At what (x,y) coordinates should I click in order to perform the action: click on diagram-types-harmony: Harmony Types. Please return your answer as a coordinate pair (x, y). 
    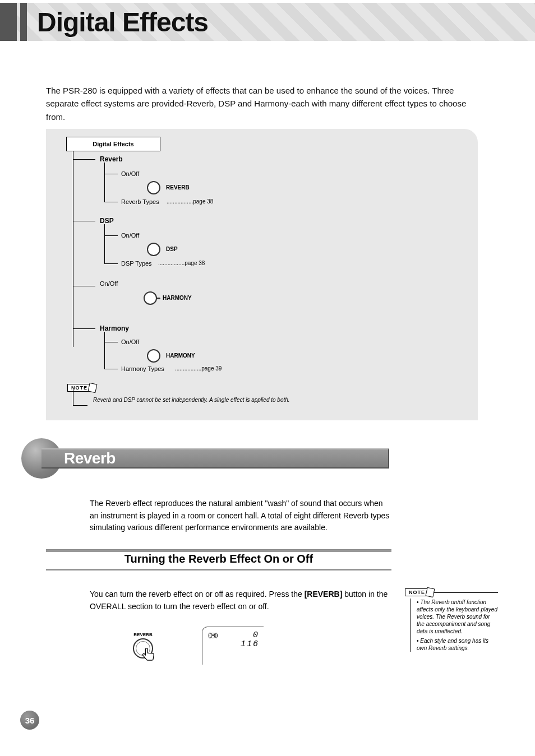
    Looking at the image, I should click on (142, 369).